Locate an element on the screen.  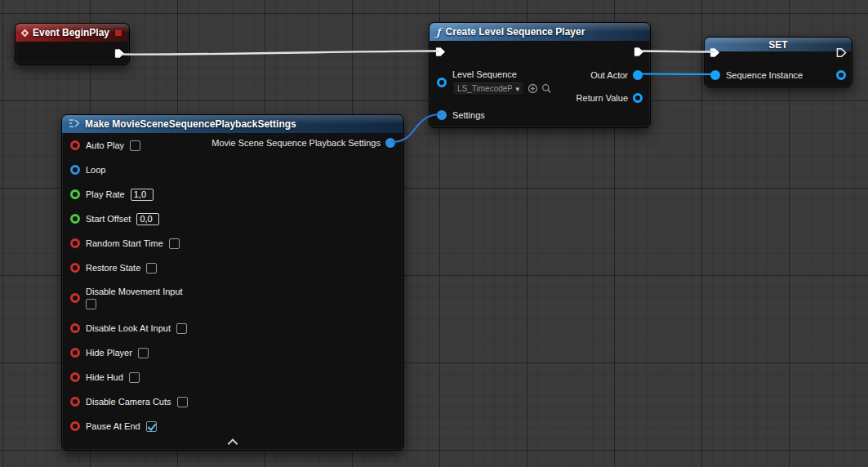
node-title: SET is located at coordinates (777, 45).